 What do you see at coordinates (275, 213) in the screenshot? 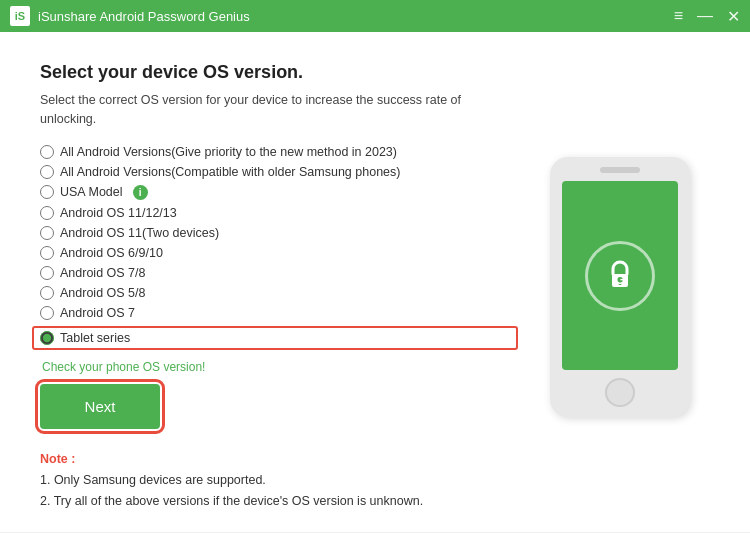
I see `radio-option-4: Android OS 11/12/13` at bounding box center [275, 213].